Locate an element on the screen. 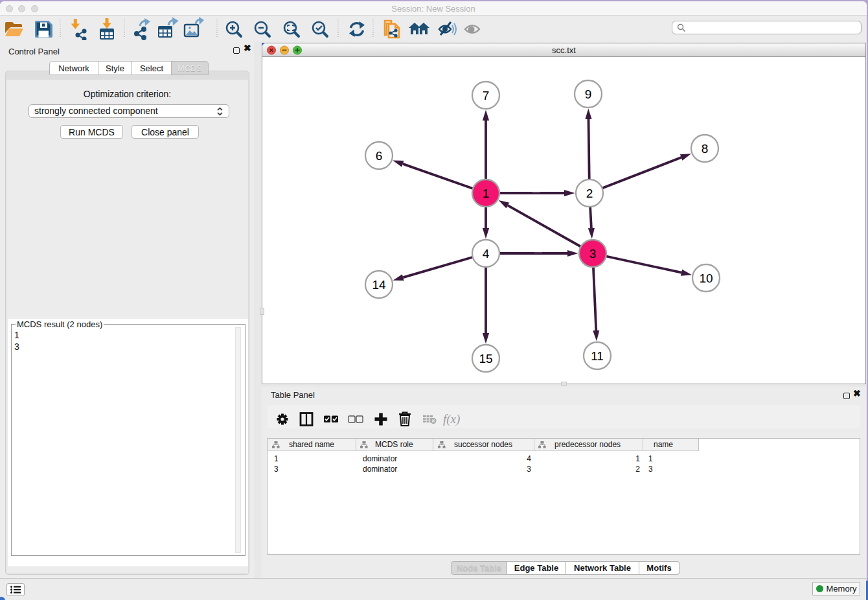 This screenshot has height=600, width=868. svg-text: 11 is located at coordinates (597, 356).